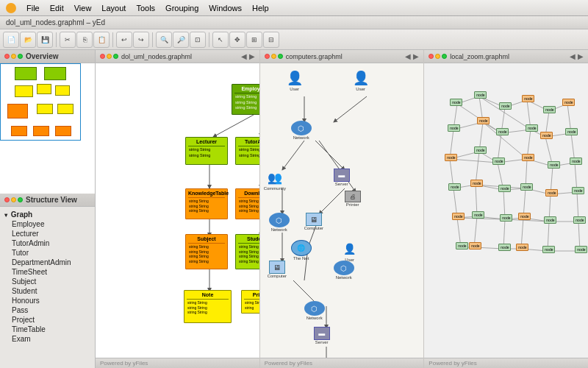 This screenshot has width=588, height=368. What do you see at coordinates (207, 306) in the screenshot?
I see `uml-note: Note string Stringstring Stringstring St…` at bounding box center [207, 306].